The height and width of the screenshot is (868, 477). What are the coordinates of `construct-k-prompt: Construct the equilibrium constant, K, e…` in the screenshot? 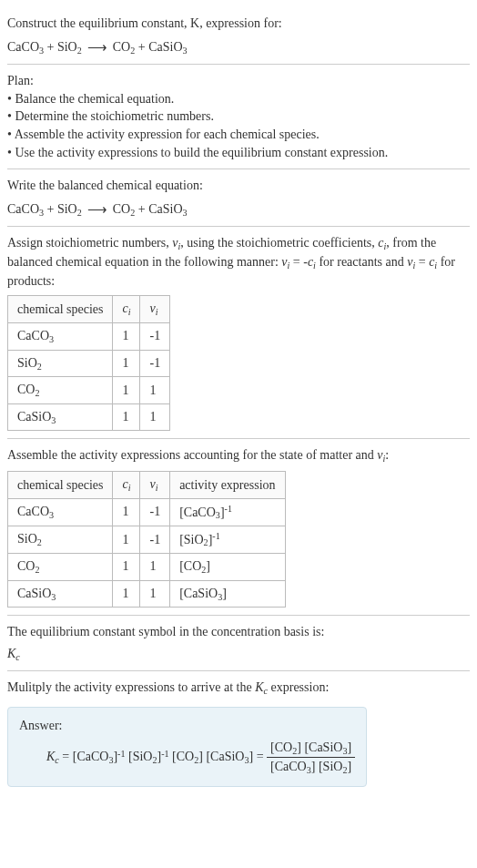 It's located at (238, 24).